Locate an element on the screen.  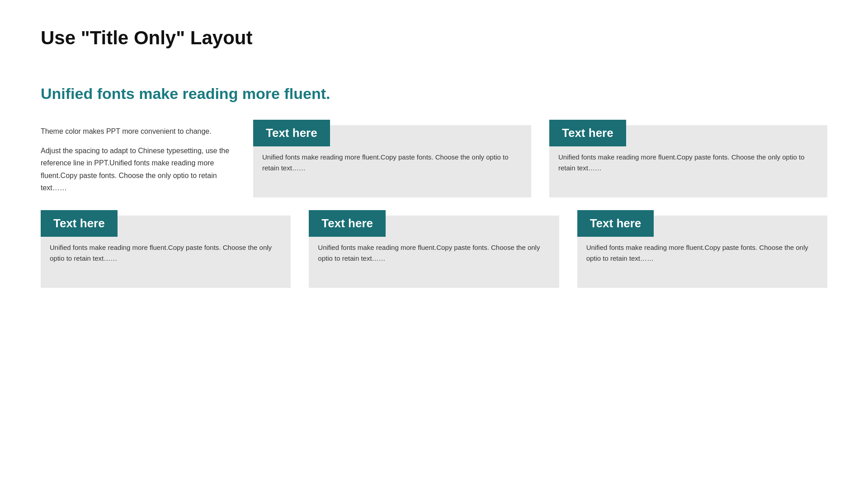
card-bottom-2-header: Text here is located at coordinates (347, 223).